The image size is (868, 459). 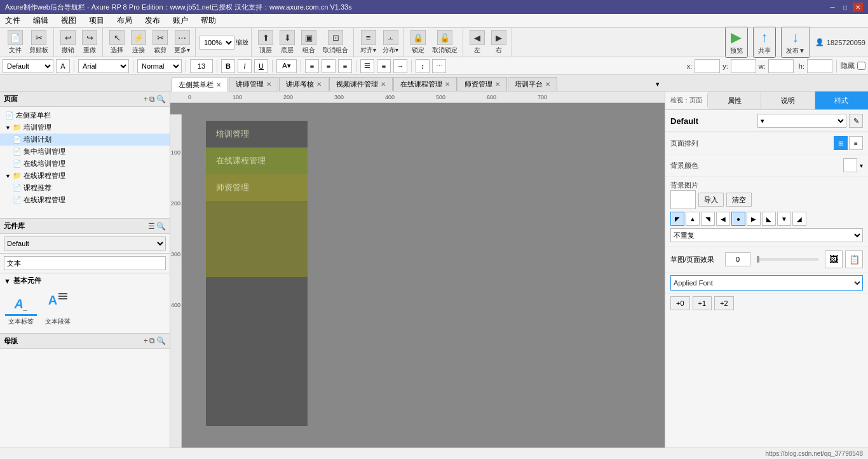 I want to click on tab-close-icon-3: ✕, so click(x=319, y=84).